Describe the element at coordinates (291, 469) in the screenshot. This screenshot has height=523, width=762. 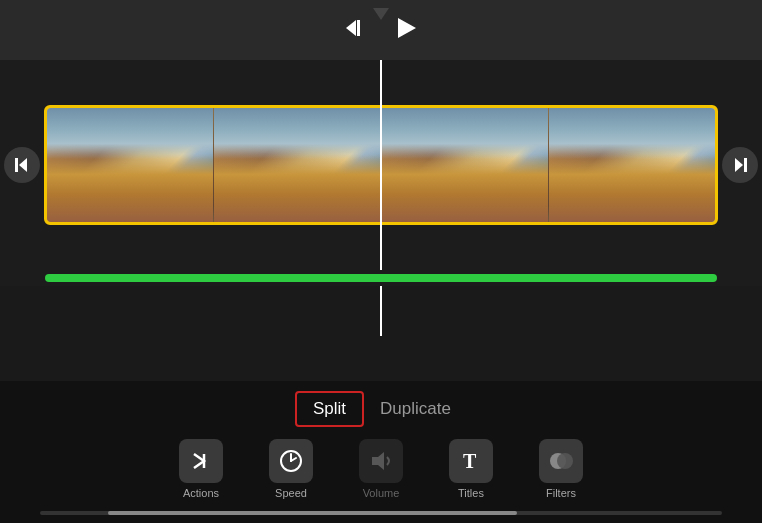
I see `speed-button: Speed` at that location.